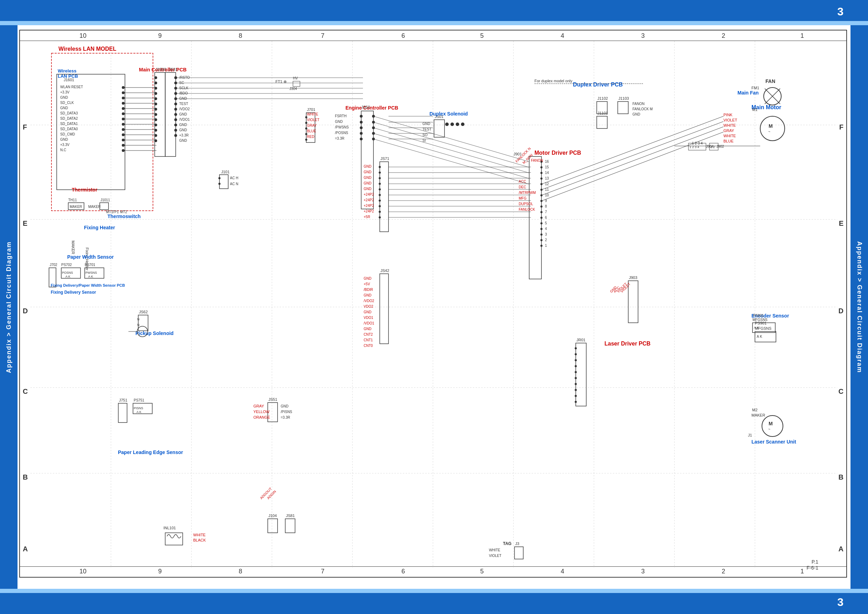 This screenshot has height=614, width=868. What do you see at coordinates (813, 568) in the screenshot?
I see `footnote-f61: F-6-1` at bounding box center [813, 568].